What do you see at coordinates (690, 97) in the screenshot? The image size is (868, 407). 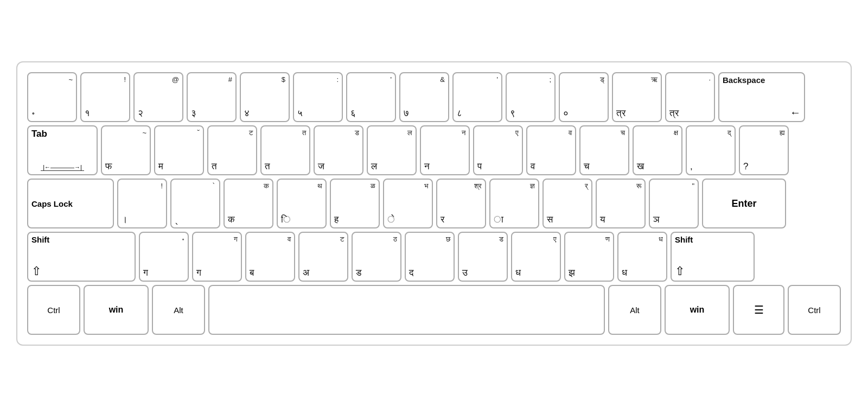 I see `key-equals: · त्र` at bounding box center [690, 97].